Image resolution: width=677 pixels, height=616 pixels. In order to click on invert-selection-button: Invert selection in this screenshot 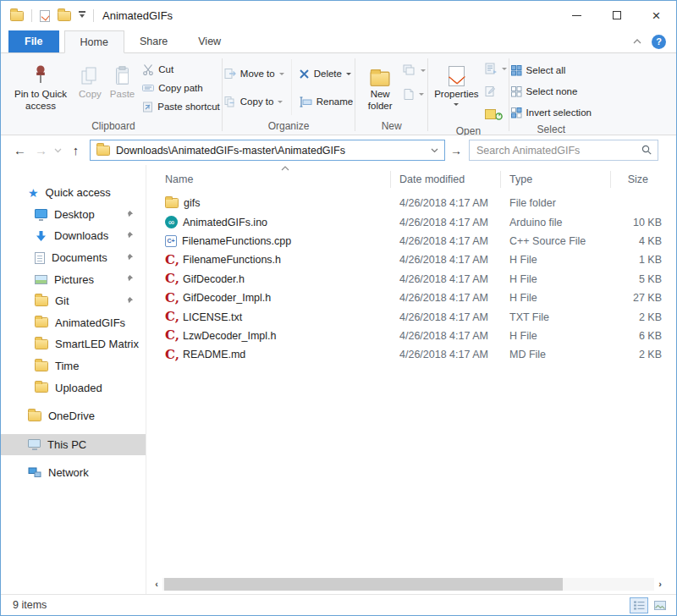, I will do `click(552, 113)`.